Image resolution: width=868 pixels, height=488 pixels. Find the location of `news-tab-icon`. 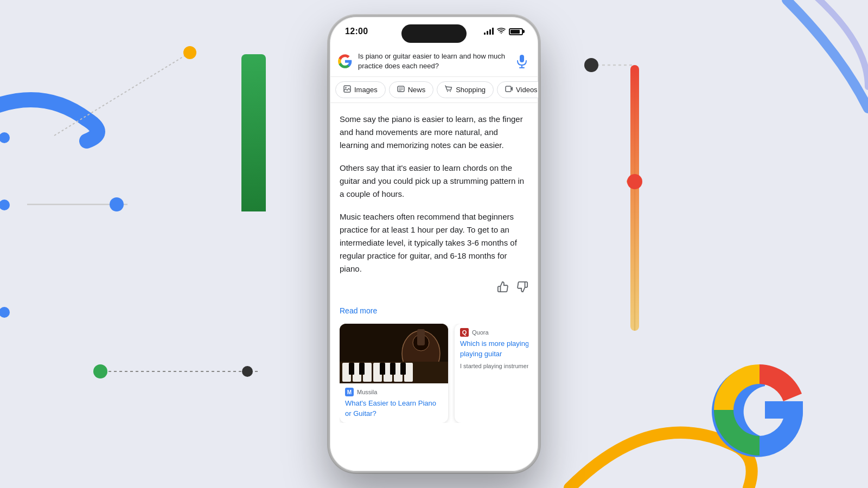

news-tab-icon is located at coordinates (401, 90).